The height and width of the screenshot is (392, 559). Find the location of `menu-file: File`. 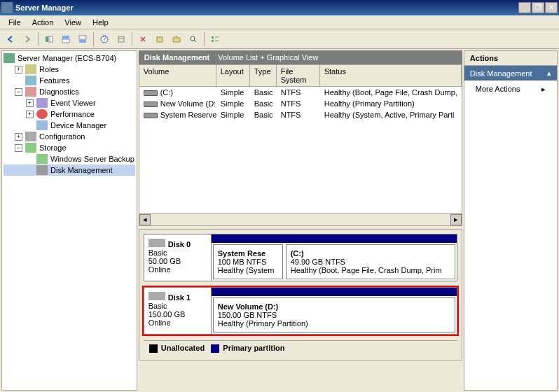

menu-file: File is located at coordinates (15, 22).